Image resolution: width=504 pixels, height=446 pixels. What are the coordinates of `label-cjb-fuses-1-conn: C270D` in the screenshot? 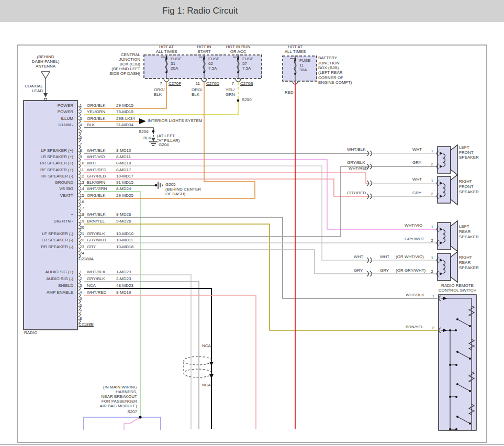 It's located at (212, 84).